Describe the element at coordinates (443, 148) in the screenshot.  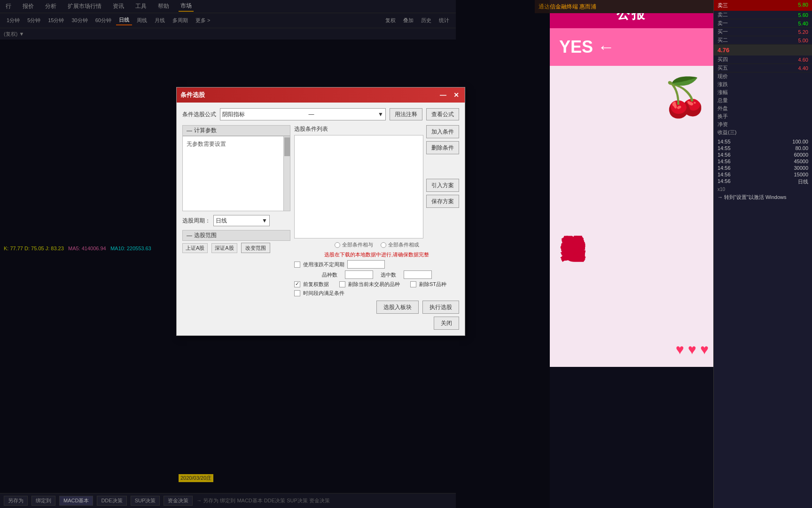
I see `btn-delete-condition: 删除条件` at that location.